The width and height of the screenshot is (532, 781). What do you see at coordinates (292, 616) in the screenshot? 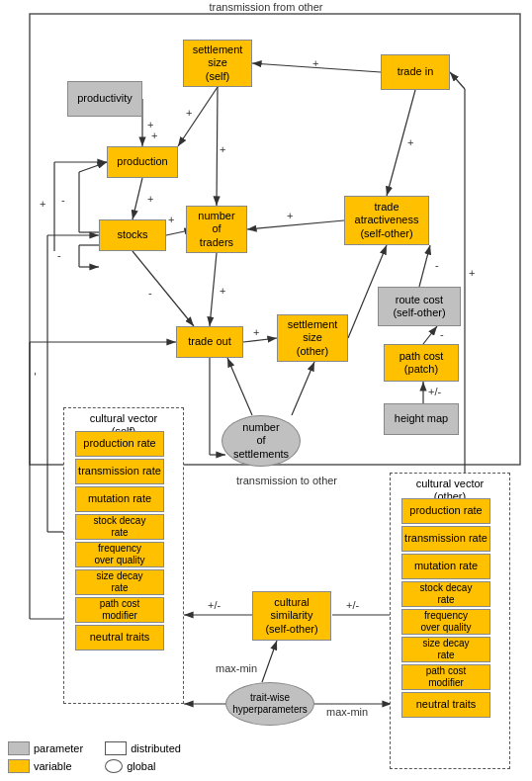
I see `cultural-similarity-node: cultural similarity (self-other)` at bounding box center [292, 616].